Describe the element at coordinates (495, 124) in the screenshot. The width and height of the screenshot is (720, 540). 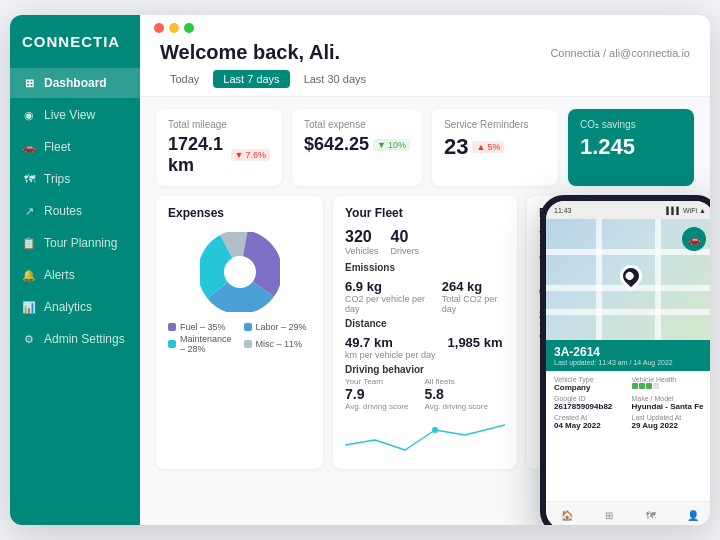
I see `reminders-label: Service Reminders` at that location.